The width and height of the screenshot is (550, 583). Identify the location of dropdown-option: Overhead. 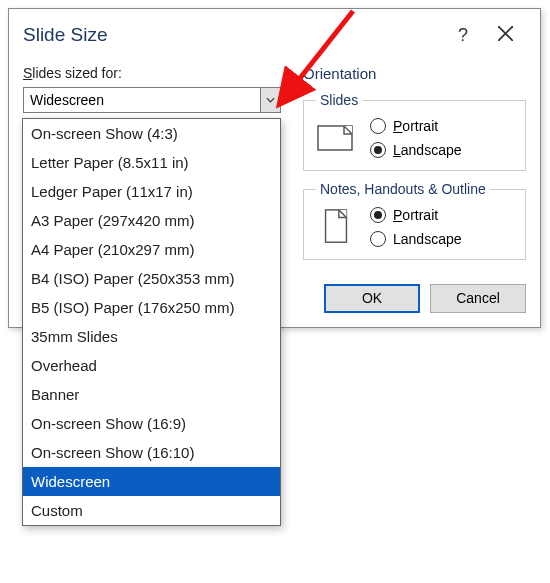
(152, 366).